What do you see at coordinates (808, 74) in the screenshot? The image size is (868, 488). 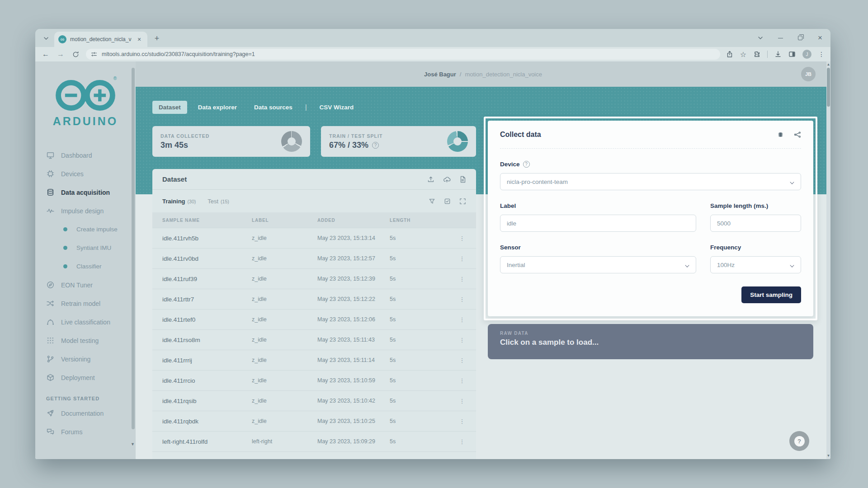 I see `user-avatar: JB` at bounding box center [808, 74].